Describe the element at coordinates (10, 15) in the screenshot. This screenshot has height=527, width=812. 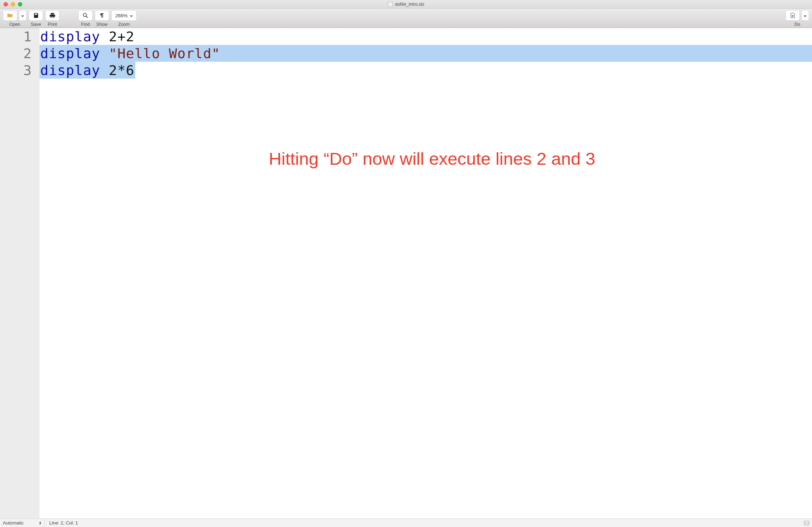
I see `open-button` at that location.